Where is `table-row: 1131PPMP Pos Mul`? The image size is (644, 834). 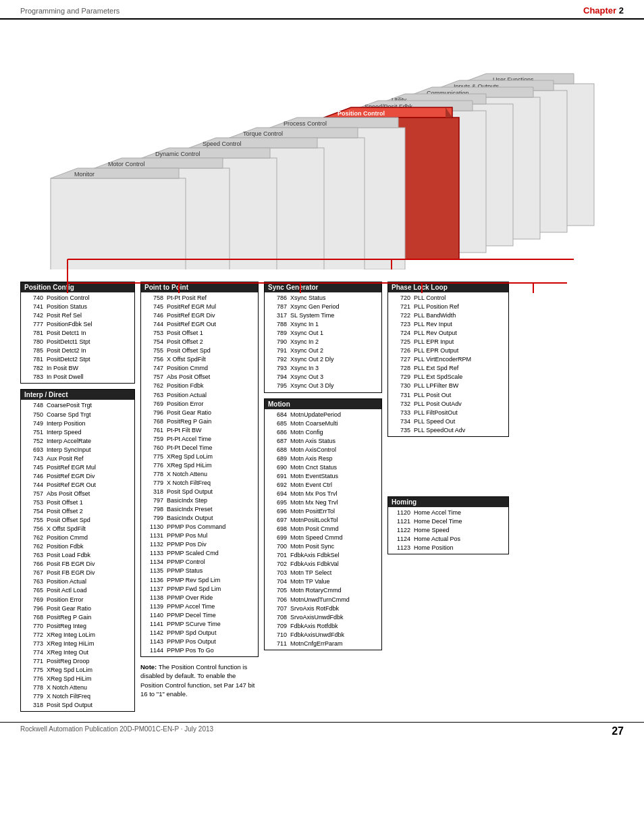 table-row: 1131PPMP Pos Mul is located at coordinates (200, 536).